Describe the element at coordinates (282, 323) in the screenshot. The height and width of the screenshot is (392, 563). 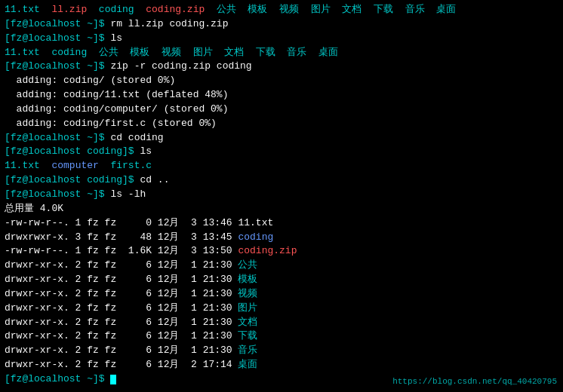
I see `terminal-line: drwxr-xr-x. 2 fz fz 6 12月 1 21:30 文档` at that location.